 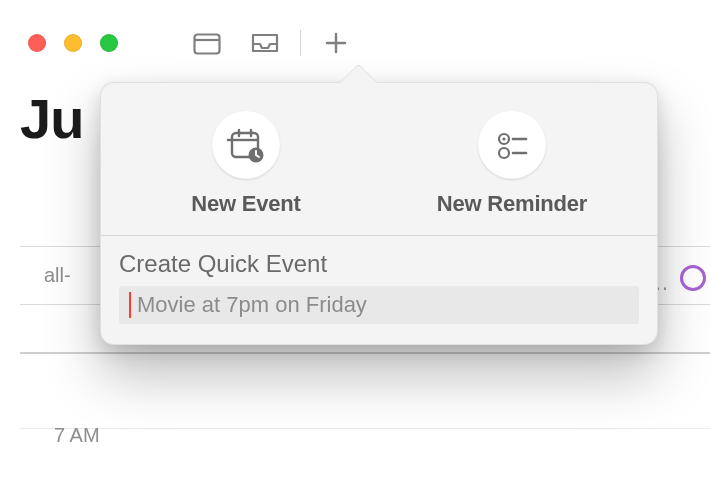 I want to click on all-day-row-label: all-, so click(x=58, y=276).